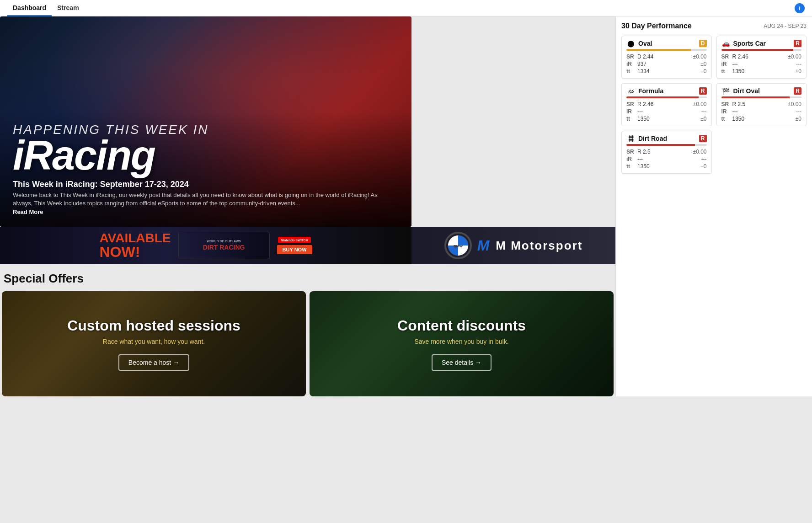 The image size is (812, 523). What do you see at coordinates (664, 152) in the screenshot?
I see `dirt-road-sr: R 2.5` at bounding box center [664, 152].